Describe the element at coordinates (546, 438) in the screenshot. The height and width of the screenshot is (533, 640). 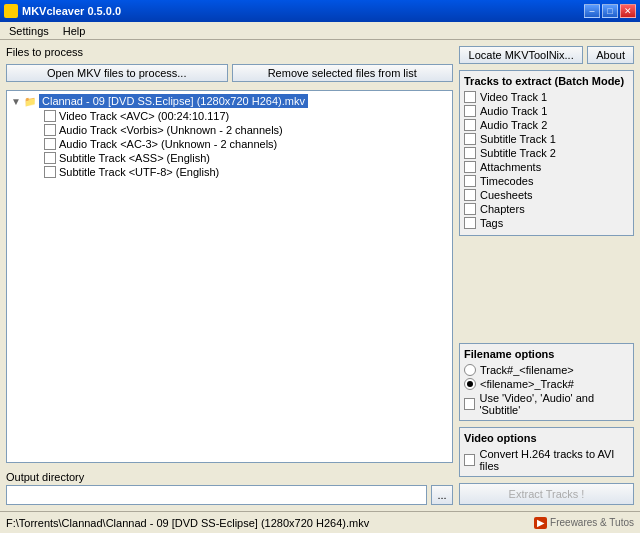
I see `video-options-label: Video options` at that location.